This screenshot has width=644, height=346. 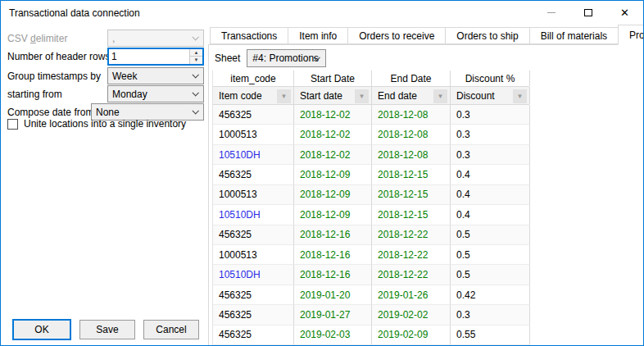 What do you see at coordinates (196, 57) in the screenshot?
I see `header-rows-stepper: ▲ ▼` at bounding box center [196, 57].